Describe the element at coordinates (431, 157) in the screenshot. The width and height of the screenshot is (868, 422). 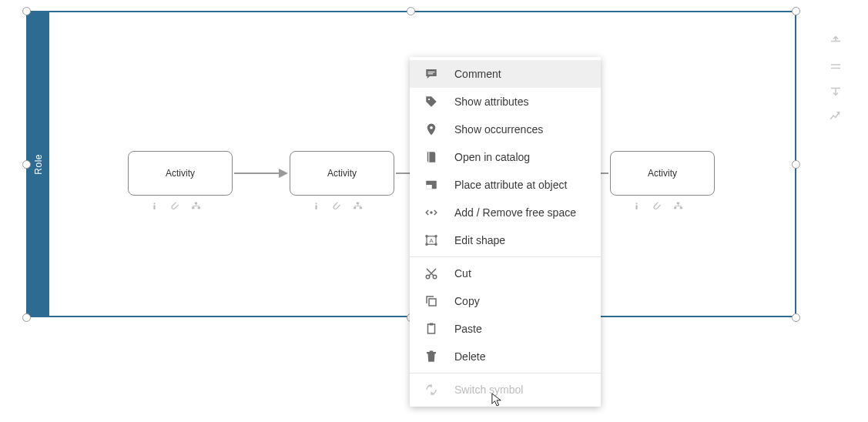
I see `book-icon` at that location.